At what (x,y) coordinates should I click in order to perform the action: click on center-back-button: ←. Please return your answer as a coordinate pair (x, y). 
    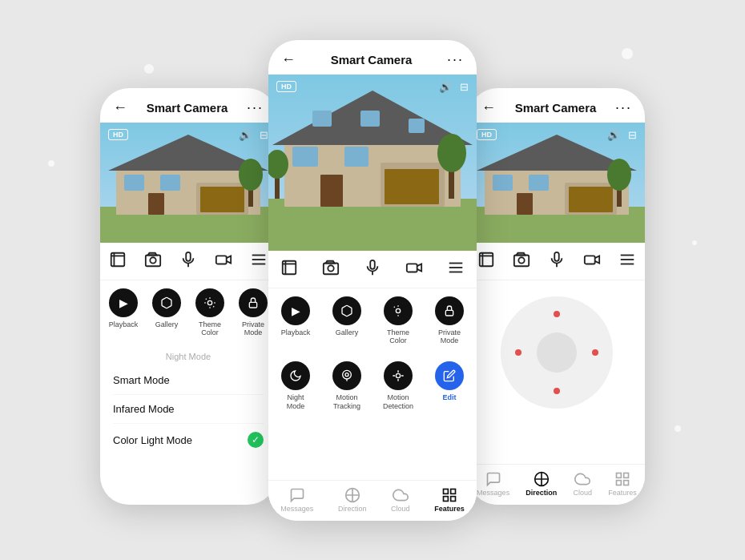
    Looking at the image, I should click on (288, 59).